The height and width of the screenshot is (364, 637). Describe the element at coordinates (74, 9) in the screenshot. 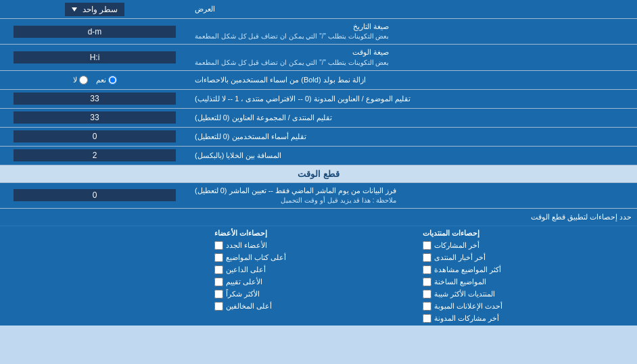

I see `dropdown-arrow-icon` at that location.